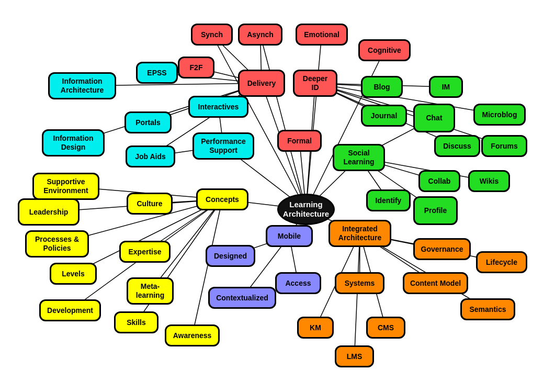  Describe the element at coordinates (315, 328) in the screenshot. I see `node-km: KM` at that location.